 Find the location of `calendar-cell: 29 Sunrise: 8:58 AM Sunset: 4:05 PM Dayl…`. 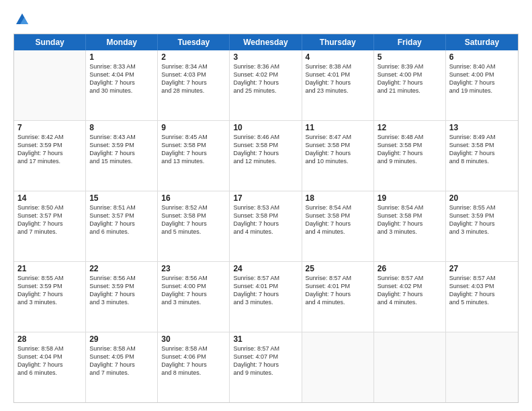

calendar-cell: 29 Sunrise: 8:58 AM Sunset: 4:05 PM Dayl… is located at coordinates (122, 367).